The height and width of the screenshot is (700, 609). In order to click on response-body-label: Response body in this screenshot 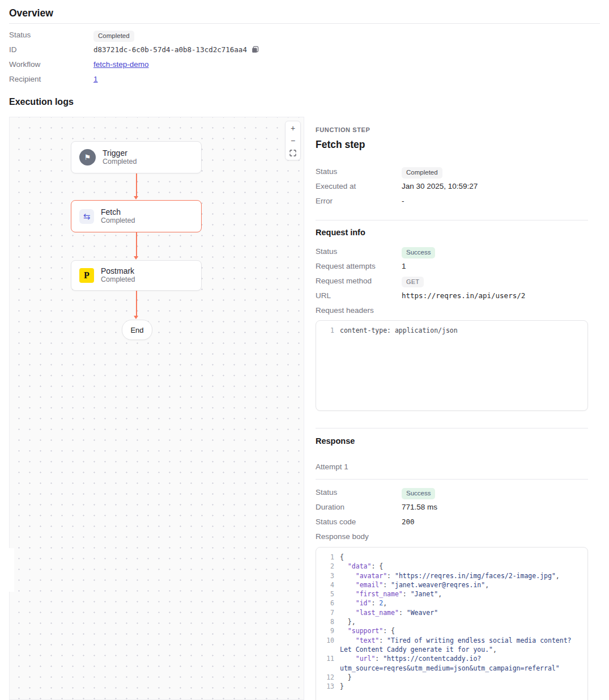, I will do `click(452, 536)`.